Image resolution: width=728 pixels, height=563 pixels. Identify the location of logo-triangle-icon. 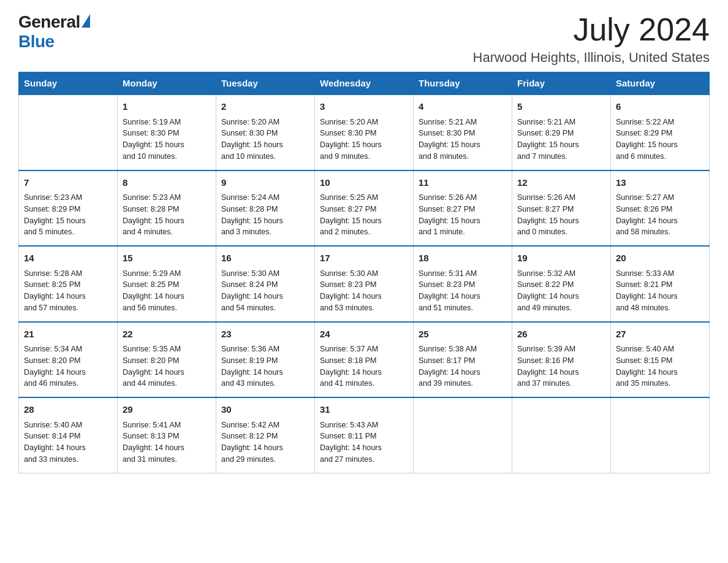
(86, 21).